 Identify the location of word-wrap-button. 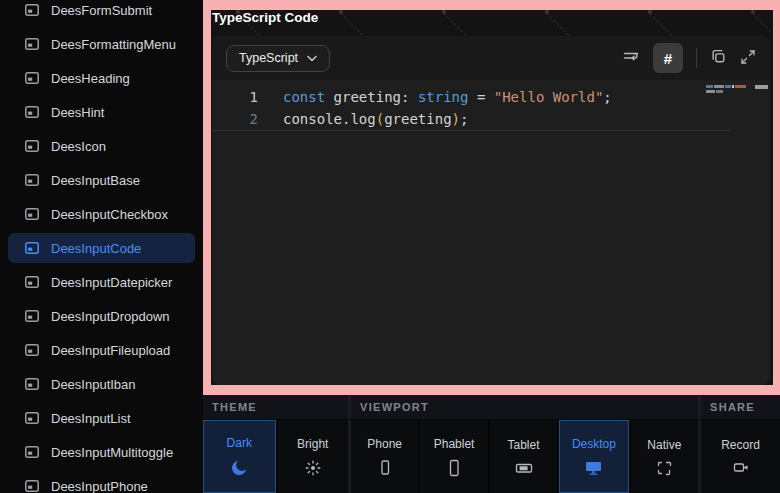
(631, 58).